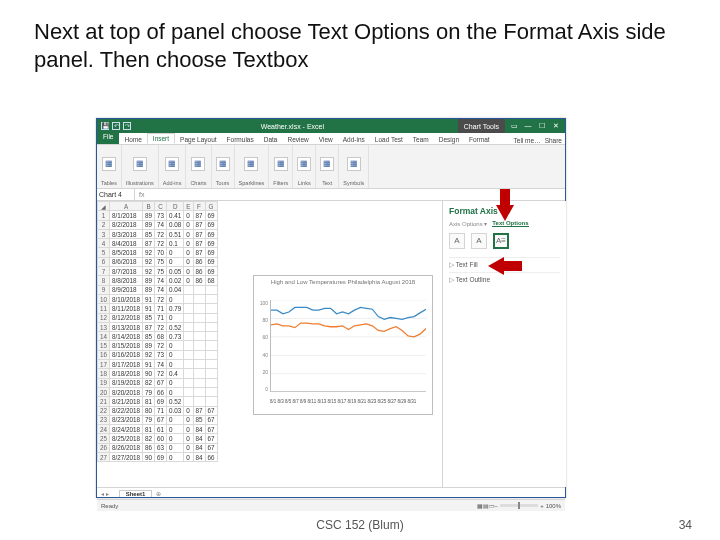 The width and height of the screenshot is (720, 540). I want to click on tab-view: View, so click(326, 140).